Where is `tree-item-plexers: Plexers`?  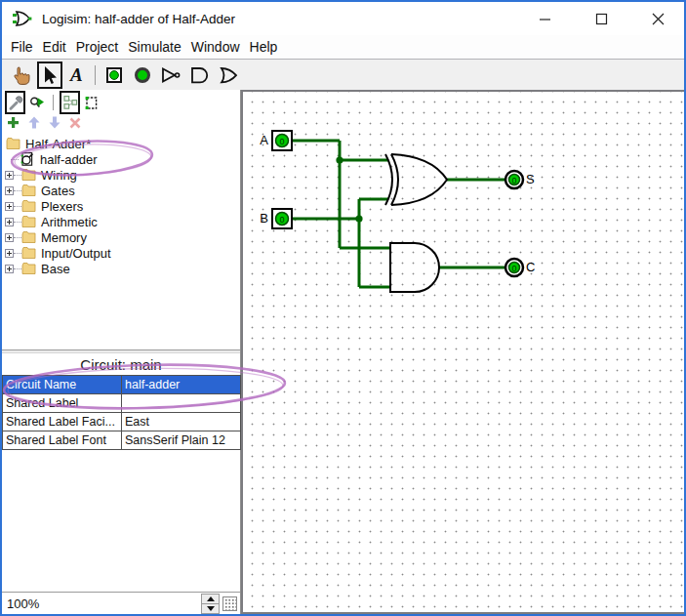 tree-item-plexers: Plexers is located at coordinates (121, 206).